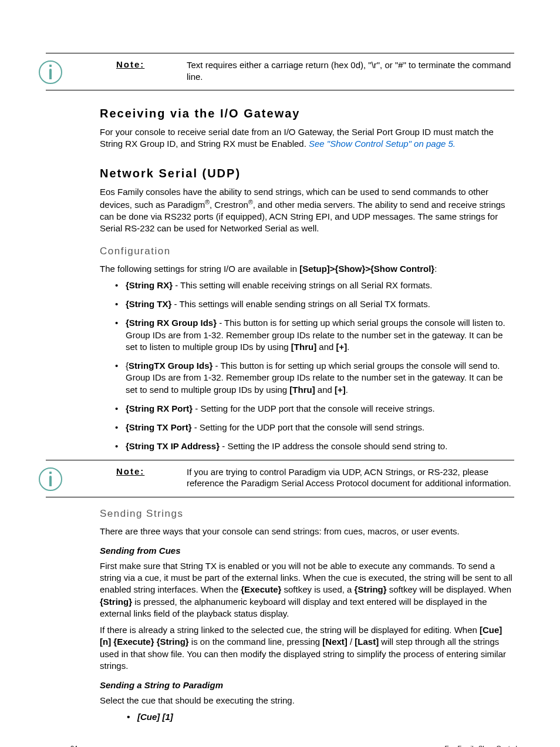 The height and width of the screenshot is (747, 560). What do you see at coordinates (320, 304) in the screenshot?
I see `list-item: {String TX} - This settings will enable …` at bounding box center [320, 304].